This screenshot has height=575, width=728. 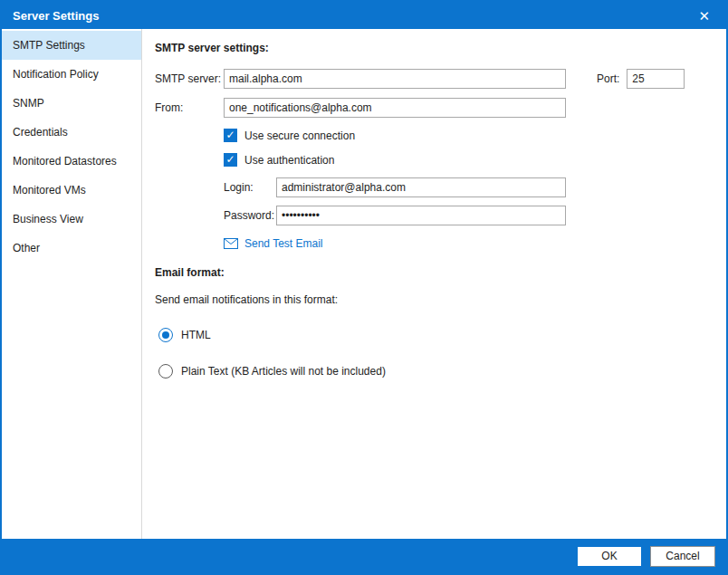 What do you see at coordinates (469, 244) in the screenshot?
I see `send-test-email-link: Send Test Email` at bounding box center [469, 244].